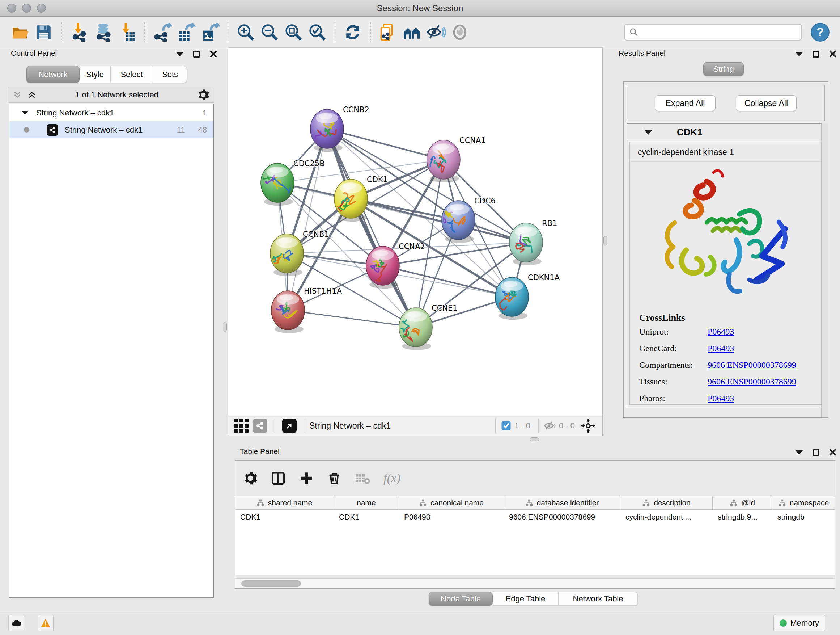 The height and width of the screenshot is (635, 840). Describe the element at coordinates (289, 426) in the screenshot. I see `birdseye-view-icon` at that location.